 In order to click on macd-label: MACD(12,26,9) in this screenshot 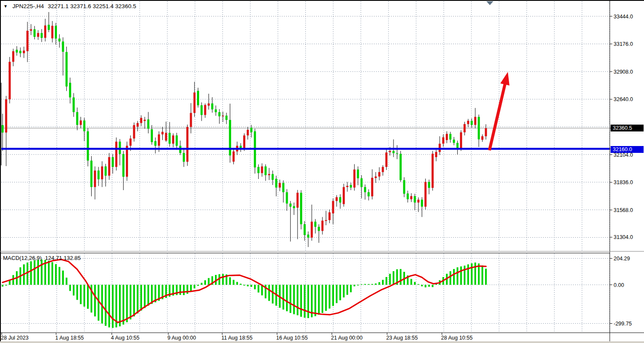, I will do `click(22, 258)`.